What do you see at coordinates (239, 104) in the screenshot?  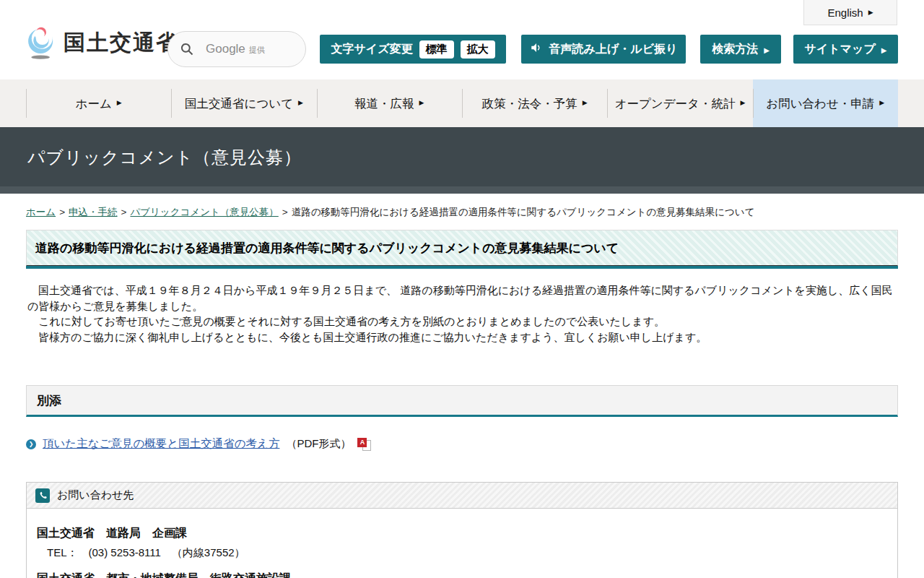 I see `nav-item-label: 国土交通省について` at bounding box center [239, 104].